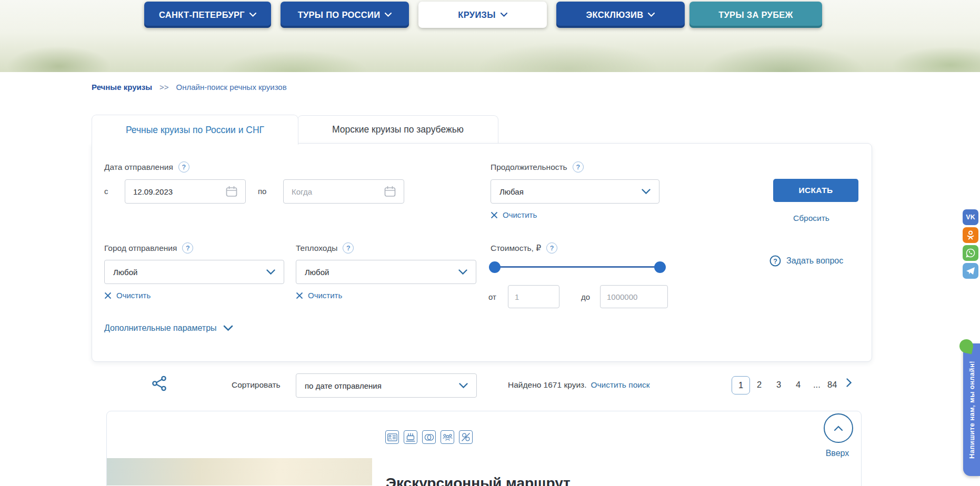  What do you see at coordinates (195, 129) in the screenshot?
I see `tab-river-cruises: Речные круизы по России и СНГ` at bounding box center [195, 129].